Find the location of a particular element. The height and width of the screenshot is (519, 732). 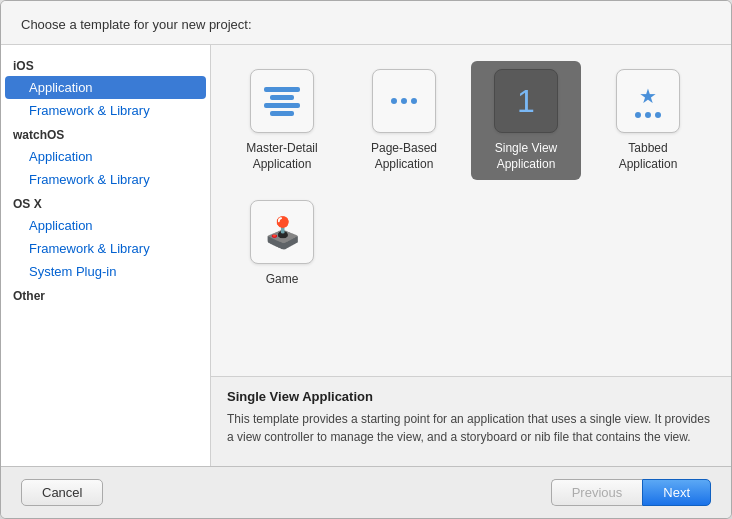

sidebar-item-osx-framework: Framework & Library is located at coordinates (106, 248).